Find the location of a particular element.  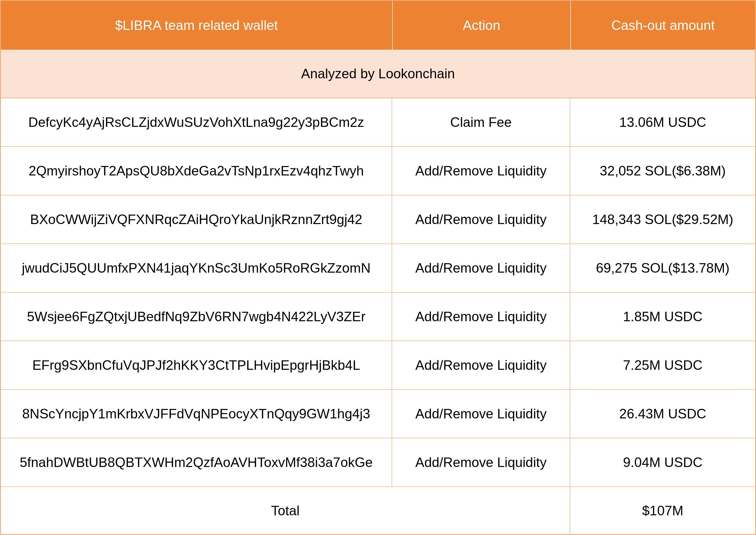

amount-cell: 7.25M USDC is located at coordinates (663, 366).